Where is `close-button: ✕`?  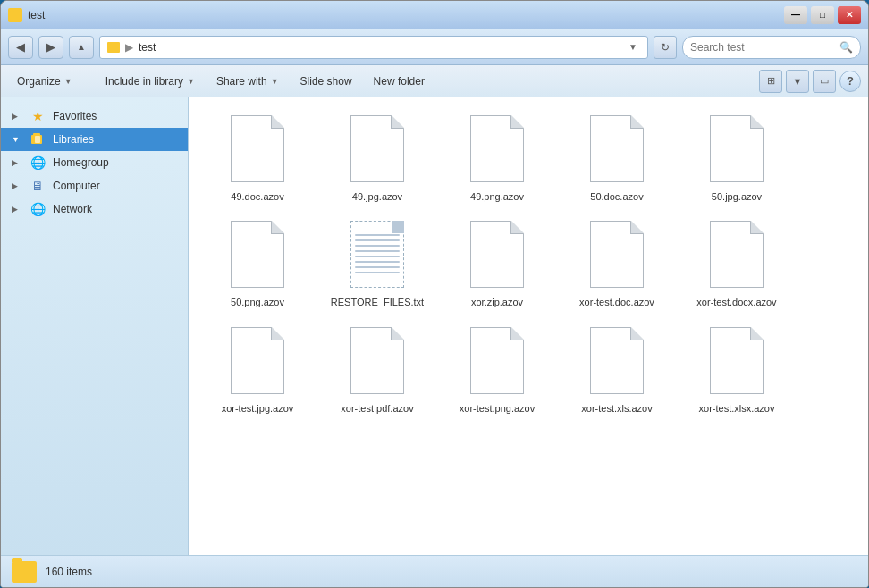
close-button: ✕ is located at coordinates (849, 15).